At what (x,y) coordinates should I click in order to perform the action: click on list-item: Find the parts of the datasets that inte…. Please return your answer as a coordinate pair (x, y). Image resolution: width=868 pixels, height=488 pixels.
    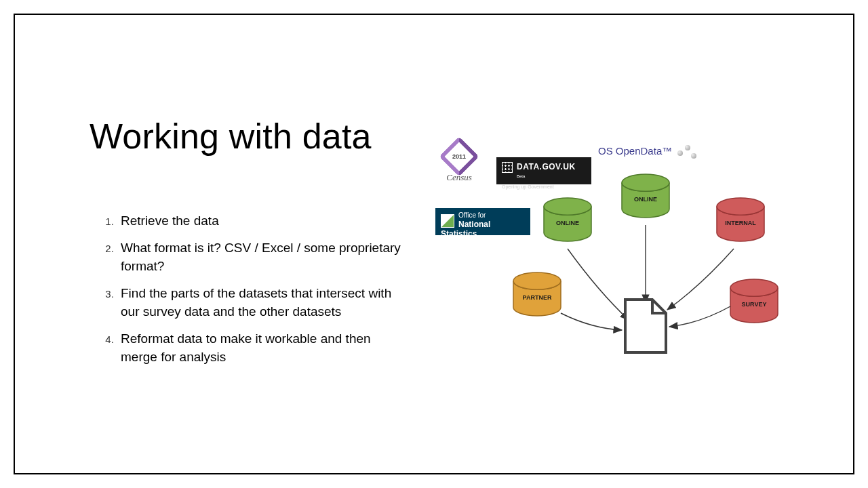
    Looking at the image, I should click on (259, 302).